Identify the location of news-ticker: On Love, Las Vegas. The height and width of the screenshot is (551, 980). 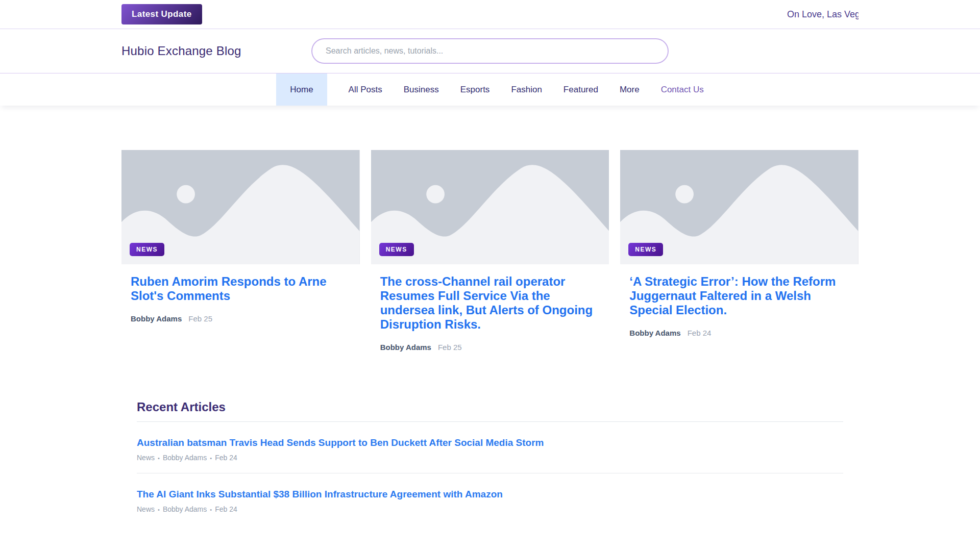
(749, 14).